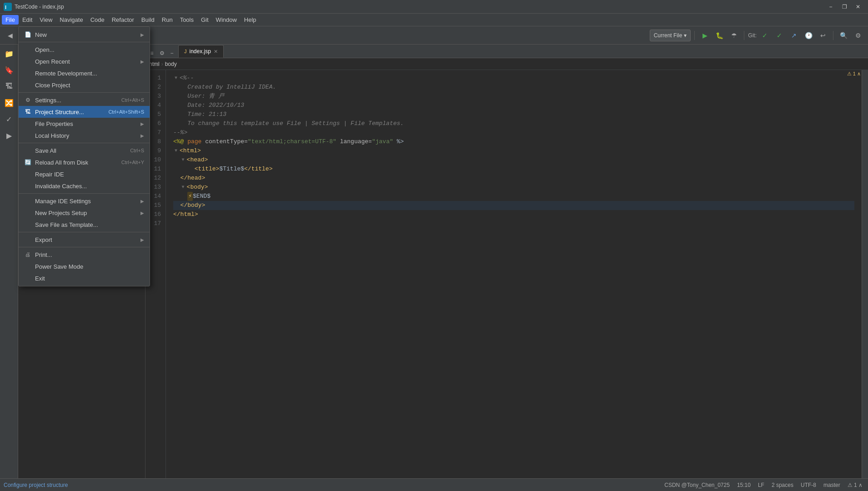 This screenshot has height=491, width=868. I want to click on menu-entry-save-template: Save File as Template..., so click(84, 225).